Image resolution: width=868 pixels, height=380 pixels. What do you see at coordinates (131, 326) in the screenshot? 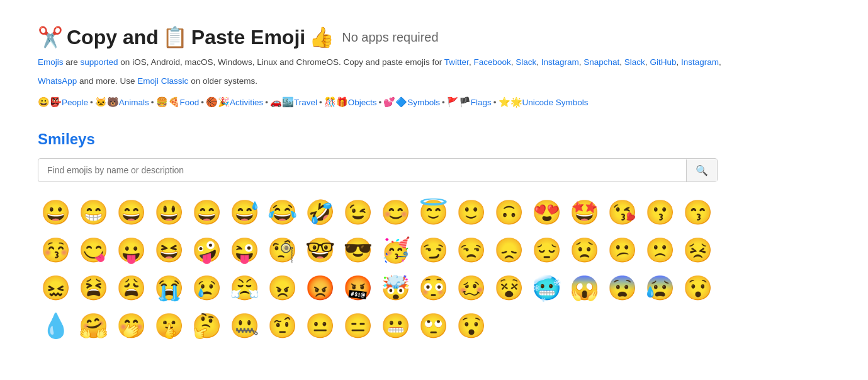
I see `emoji-hand-over-mouth: 🤭` at bounding box center [131, 326].